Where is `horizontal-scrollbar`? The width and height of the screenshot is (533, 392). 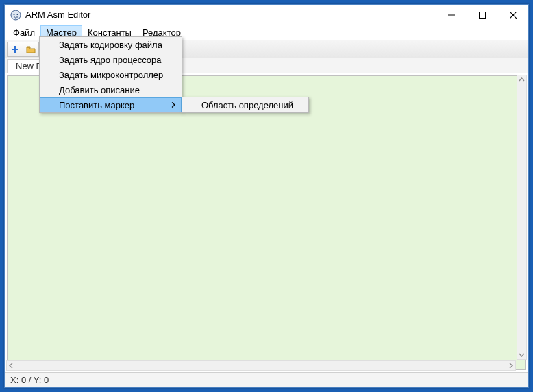 horizontal-scrollbar is located at coordinates (261, 366).